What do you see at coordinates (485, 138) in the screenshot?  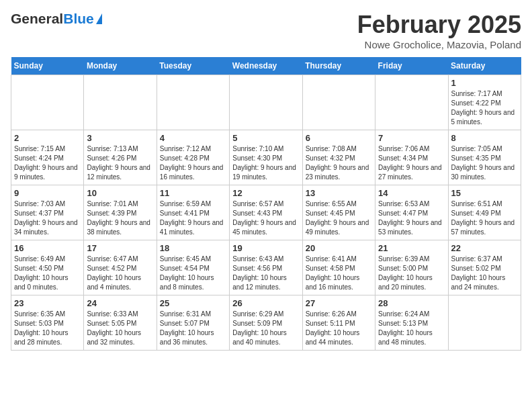 I see `day-number: 8` at bounding box center [485, 138].